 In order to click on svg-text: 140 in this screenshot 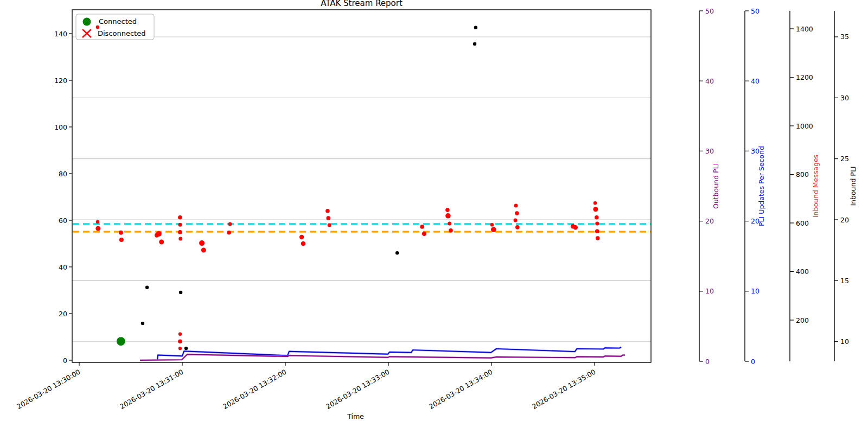, I will do `click(61, 34)`.